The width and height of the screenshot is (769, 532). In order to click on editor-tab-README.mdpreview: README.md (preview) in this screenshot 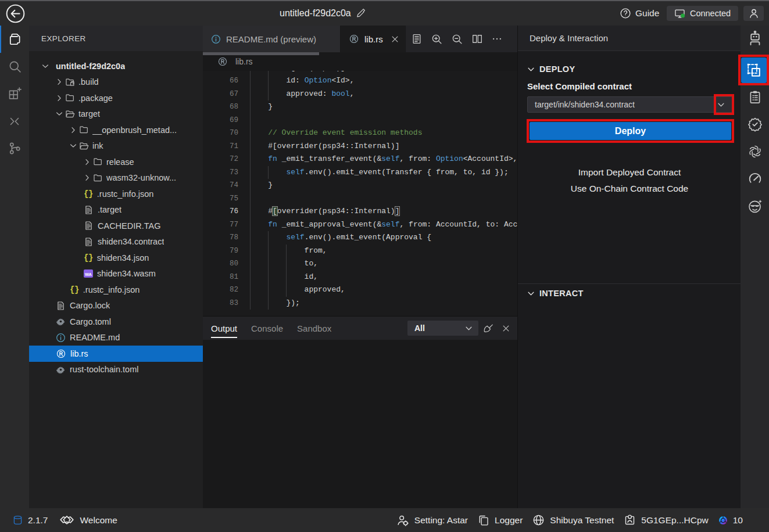, I will do `click(272, 39)`.